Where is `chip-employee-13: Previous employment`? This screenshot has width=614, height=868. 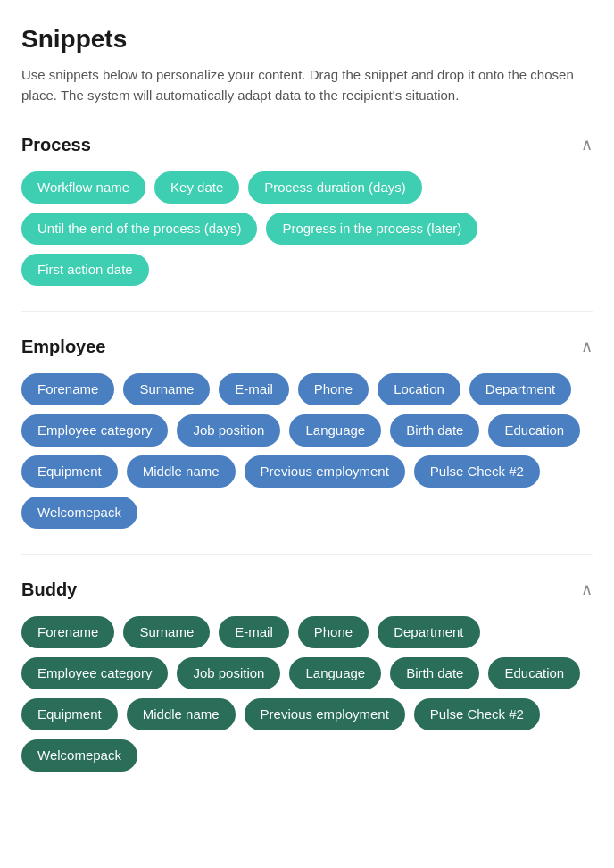 chip-employee-13: Previous employment is located at coordinates (325, 472).